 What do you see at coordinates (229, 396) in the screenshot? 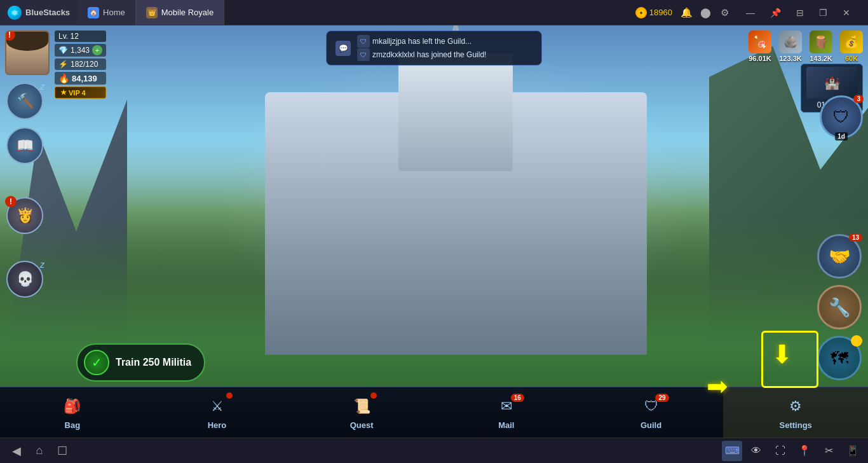
I see `hero-alert-dot` at bounding box center [229, 396].